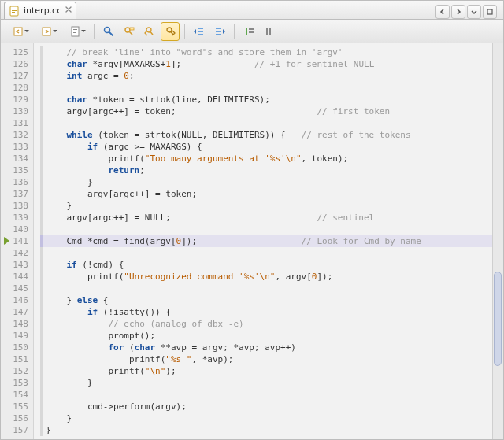 This screenshot has height=440, width=504. What do you see at coordinates (69, 9) in the screenshot?
I see `close-tab-button` at bounding box center [69, 9].